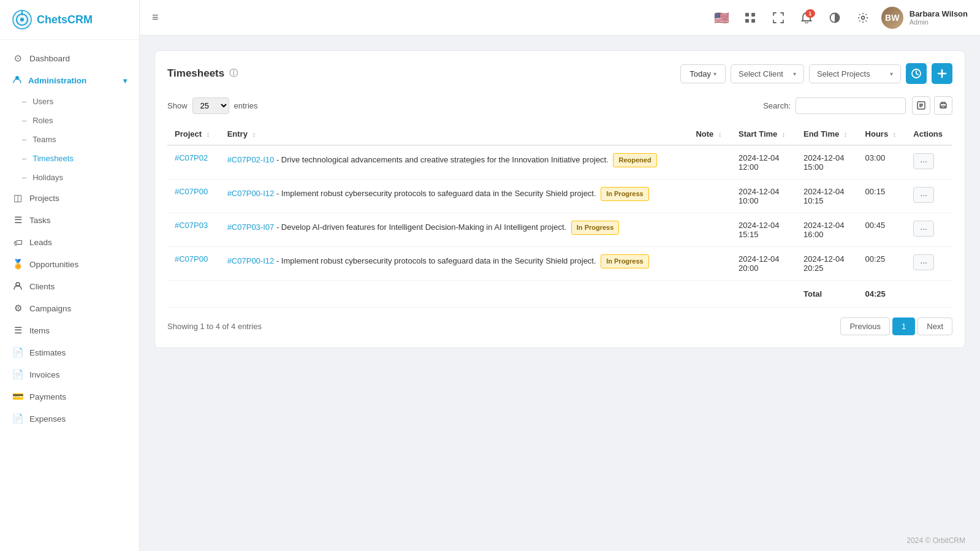 The height and width of the screenshot is (551, 980). What do you see at coordinates (935, 326) in the screenshot?
I see `next-button: Next` at bounding box center [935, 326].